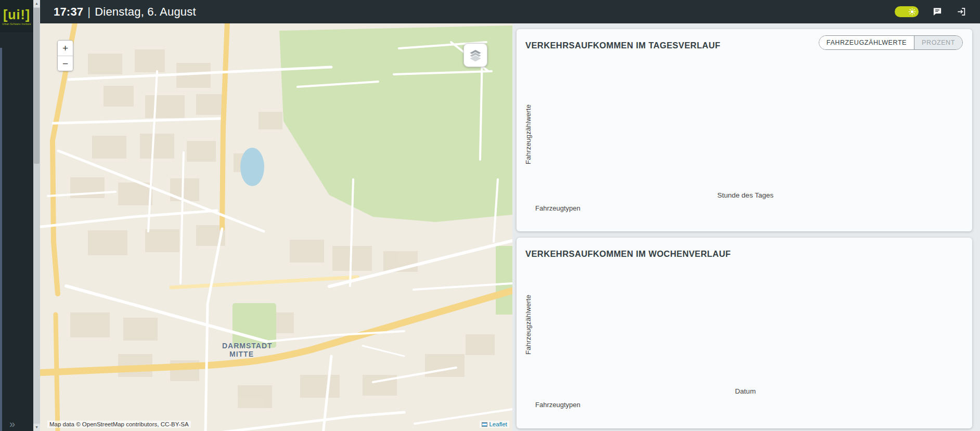 The image size is (980, 431). I want to click on header-datetime: 17:37|Dienstag, 6. August, so click(125, 12).